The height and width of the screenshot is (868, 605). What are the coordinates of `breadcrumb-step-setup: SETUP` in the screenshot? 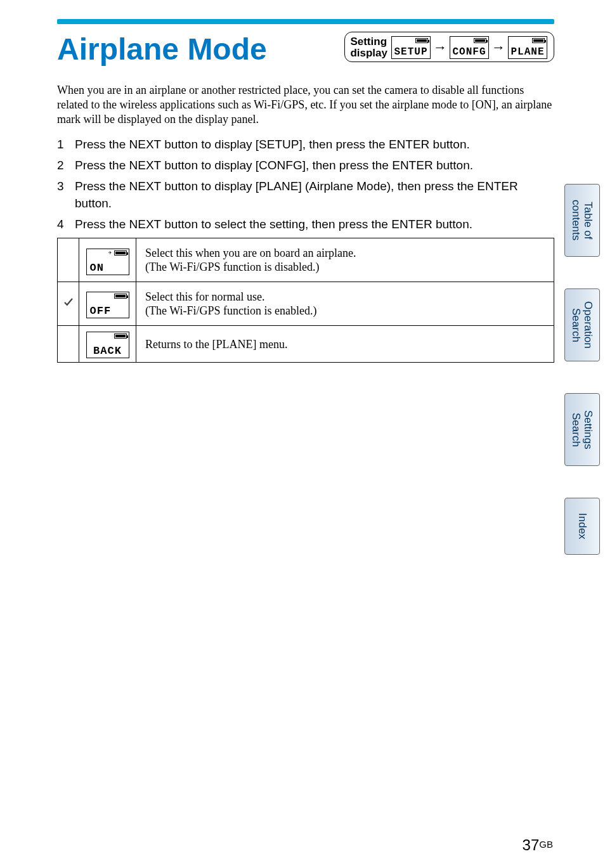 It's located at (411, 48).